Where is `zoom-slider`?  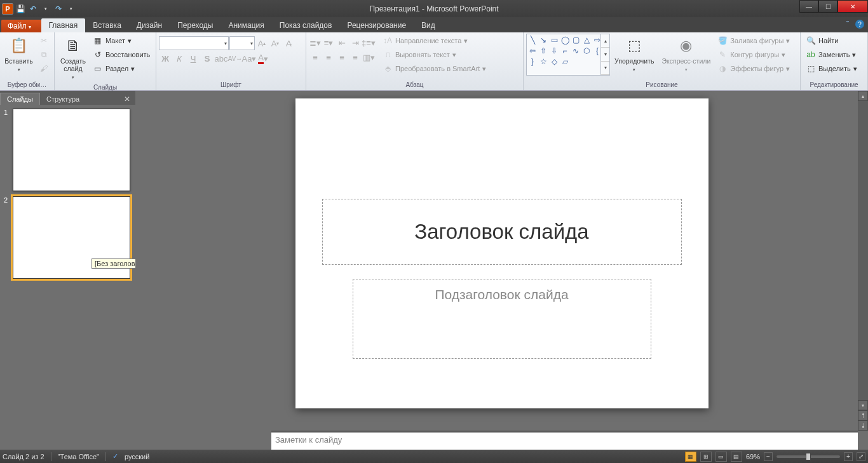 zoom-slider is located at coordinates (808, 457).